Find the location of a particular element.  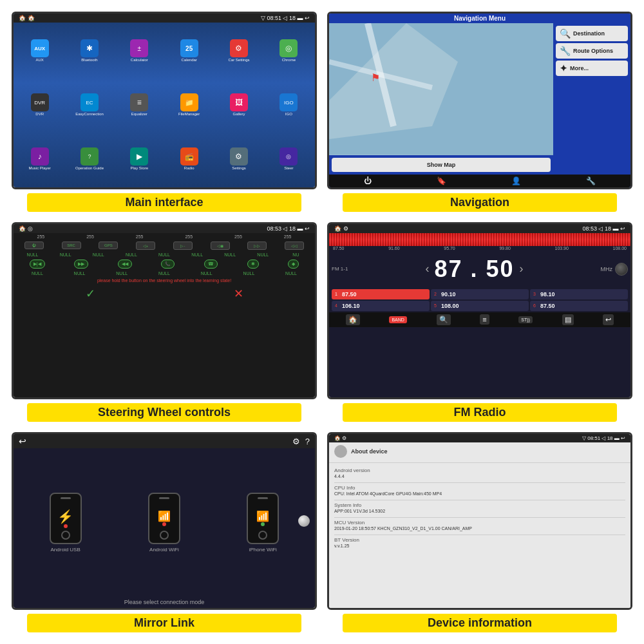

steering-btn-phone: 📞 is located at coordinates (167, 264).